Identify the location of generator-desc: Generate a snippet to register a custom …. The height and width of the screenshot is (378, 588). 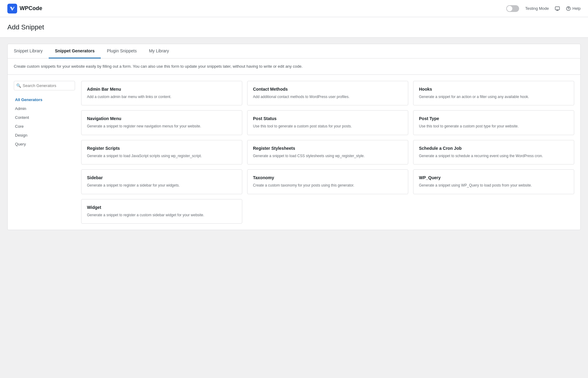
(162, 215).